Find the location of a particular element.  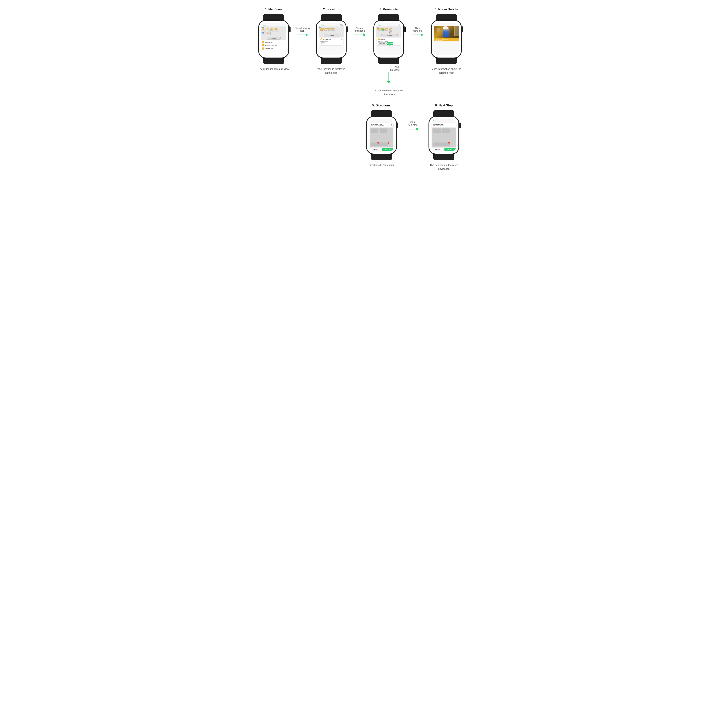

map2-badge-4: 4 is located at coordinates (332, 29).